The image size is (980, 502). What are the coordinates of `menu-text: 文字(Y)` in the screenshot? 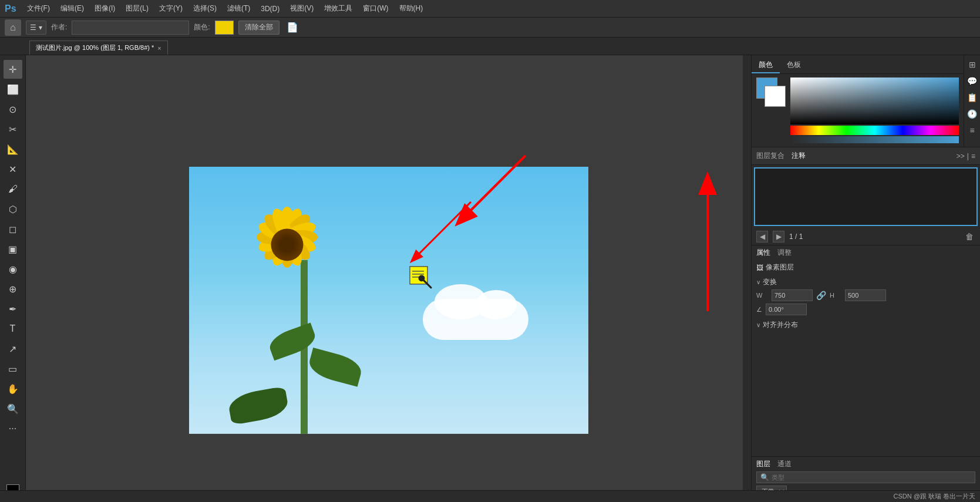 It's located at (171, 8).